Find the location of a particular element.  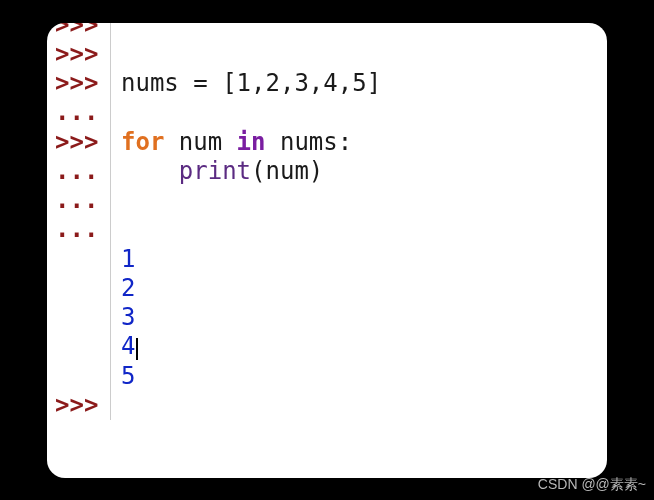

code-line: 2 is located at coordinates (327, 288).